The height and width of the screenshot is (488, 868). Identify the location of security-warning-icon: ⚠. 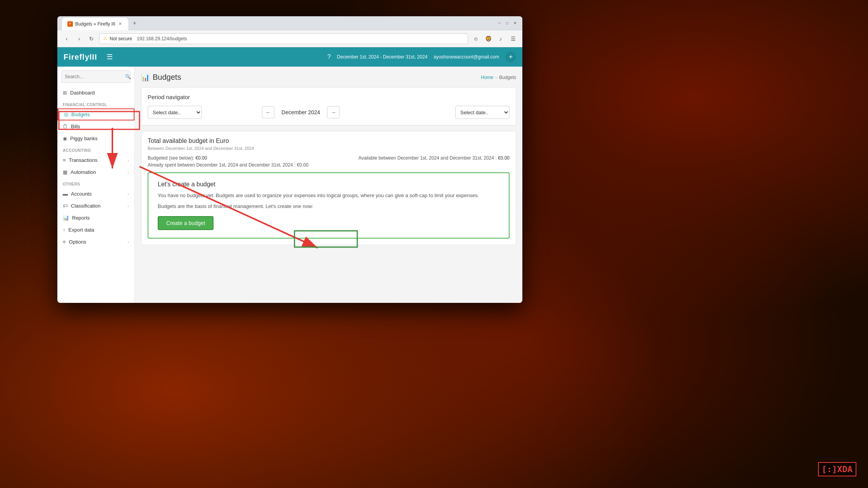
(105, 39).